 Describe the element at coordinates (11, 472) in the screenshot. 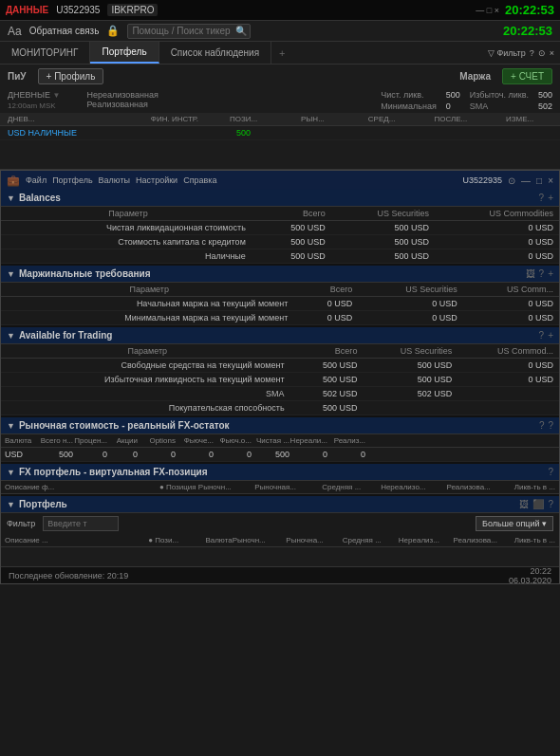

I see `fx-portfolio-collapse: ▼` at that location.